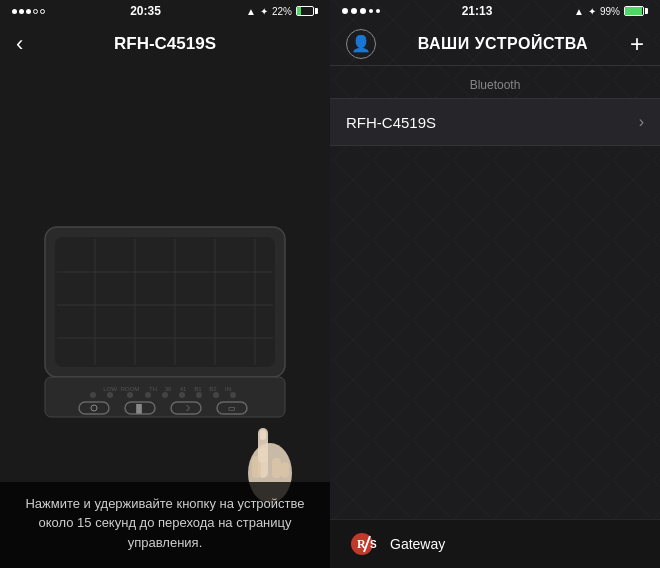  Describe the element at coordinates (184, 389) in the screenshot. I see `svg-text: 41` at that location.